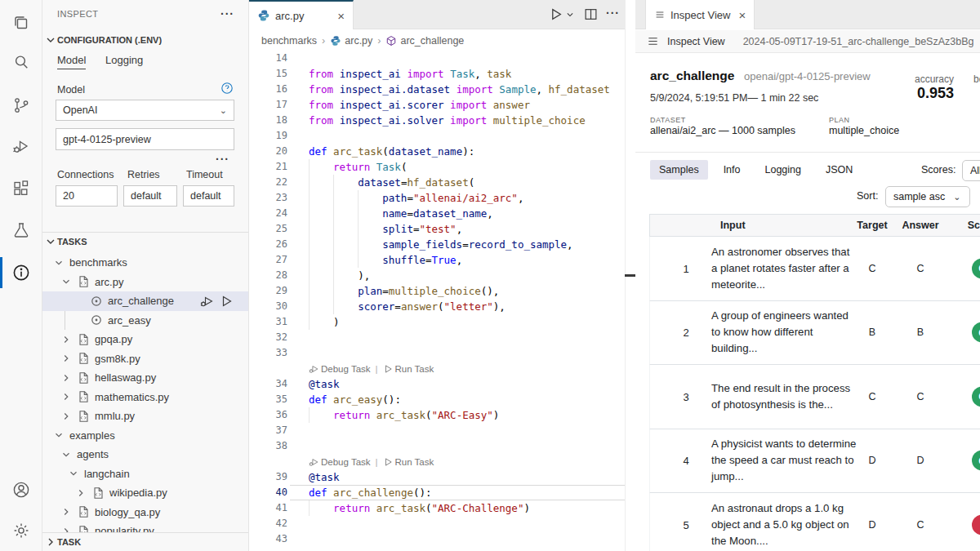 This screenshot has width=980, height=551. I want to click on sidebar-more-actions-icon: ···, so click(227, 14).